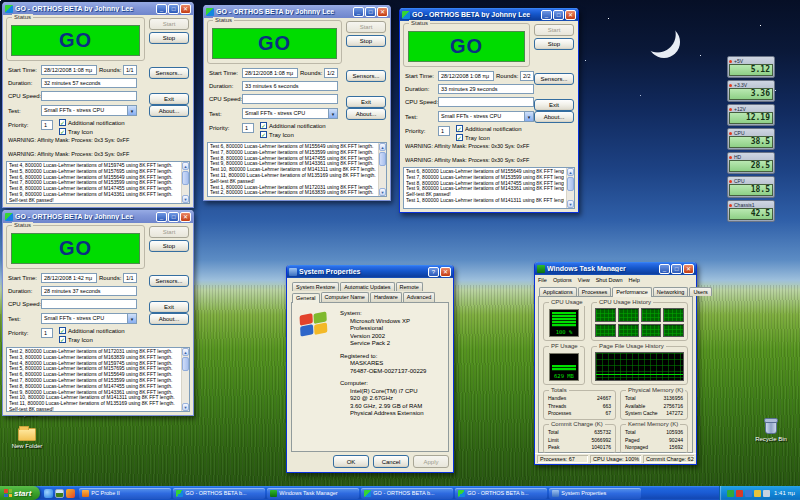 The image size is (800, 500). I want to click on monitor-tray-icon, so click(740, 494).